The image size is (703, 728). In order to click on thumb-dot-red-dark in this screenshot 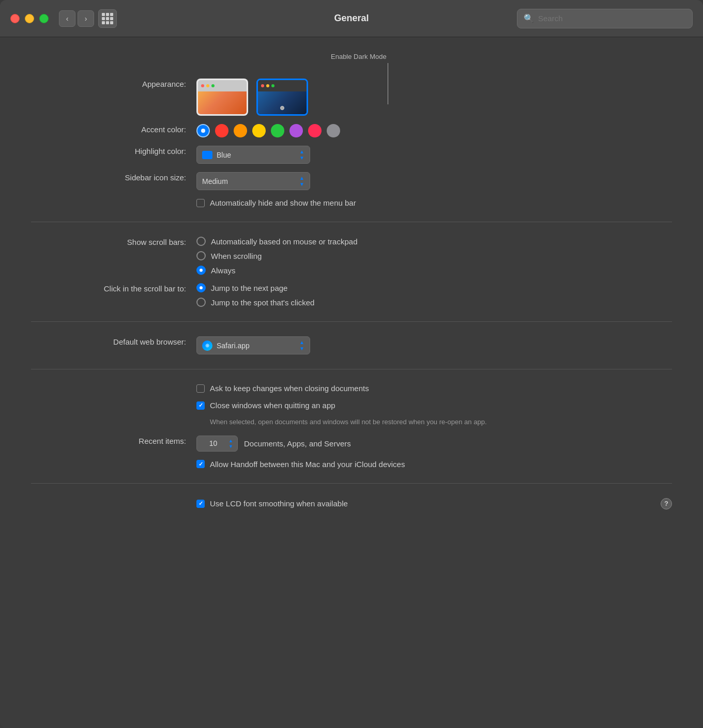, I will do `click(263, 86)`.